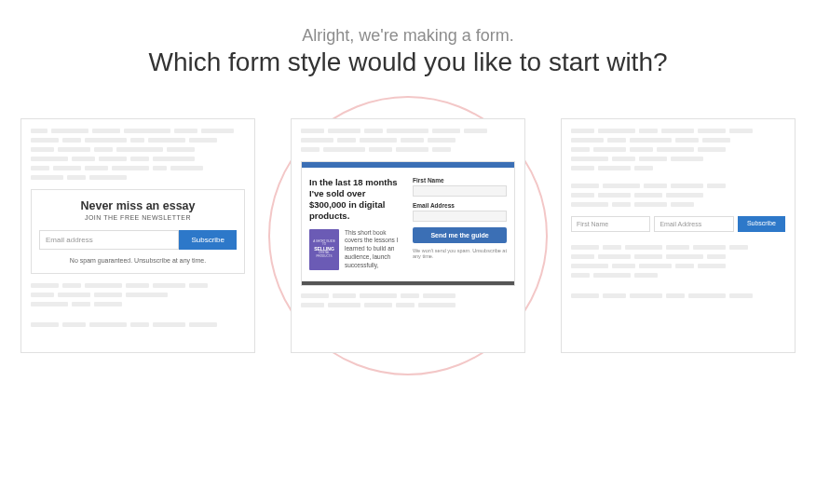 The height and width of the screenshot is (504, 816). I want to click on form-style-option-3: First Name Email Address Subscribe, so click(678, 236).